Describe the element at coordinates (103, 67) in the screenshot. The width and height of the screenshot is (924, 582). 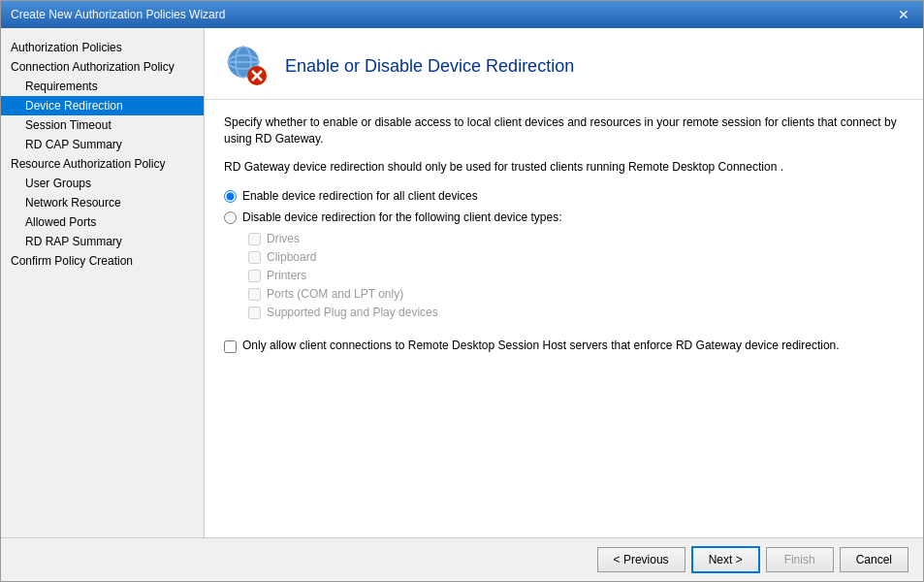
I see `sidebar-item: Connection Authorization Policy` at that location.